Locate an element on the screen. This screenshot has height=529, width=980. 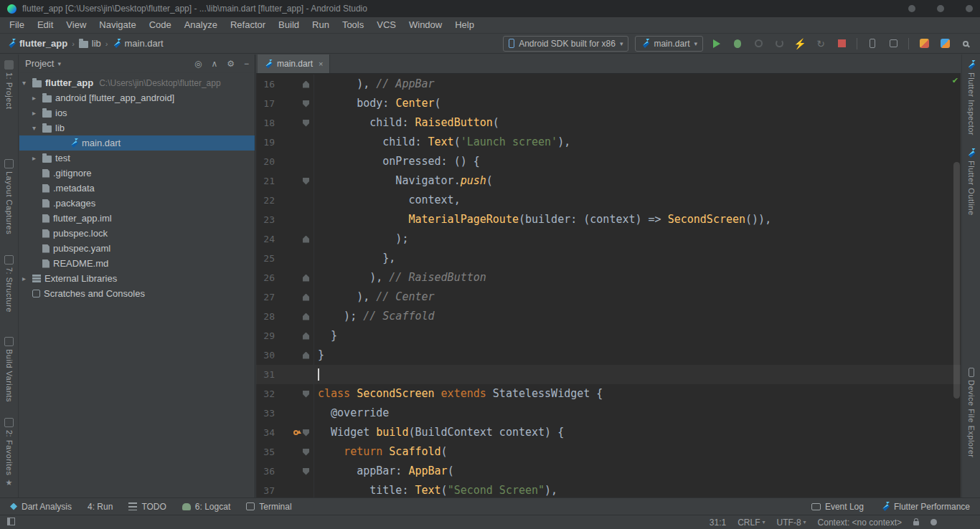
tree-item-scratches-and-consoles: Scratches and Consoles is located at coordinates (137, 294).